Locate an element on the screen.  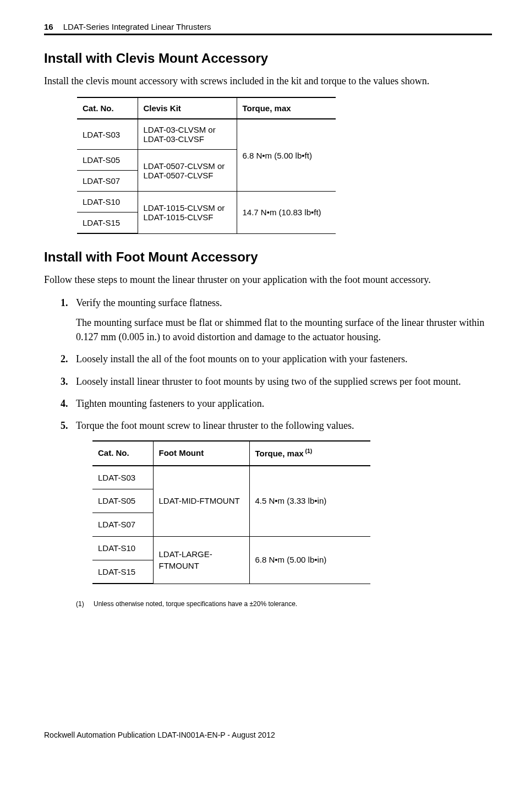
header-rule is located at coordinates (268, 34).